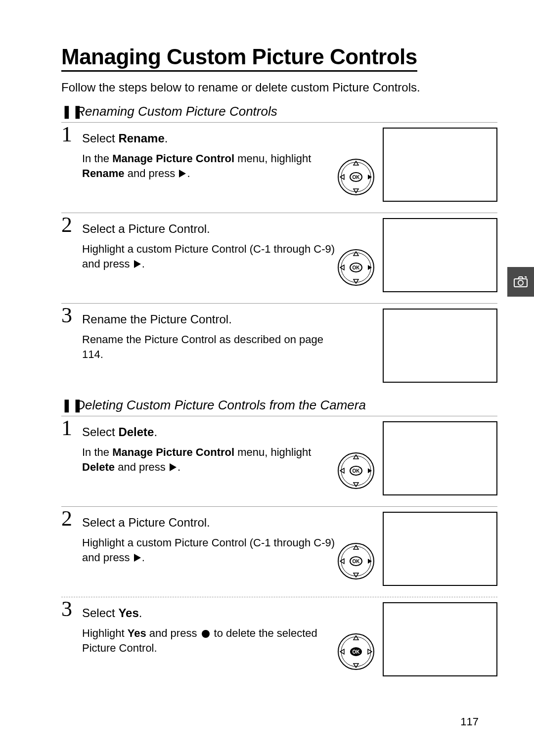  What do you see at coordinates (213, 432) in the screenshot?
I see `step-heading: Select Delete.` at bounding box center [213, 432].